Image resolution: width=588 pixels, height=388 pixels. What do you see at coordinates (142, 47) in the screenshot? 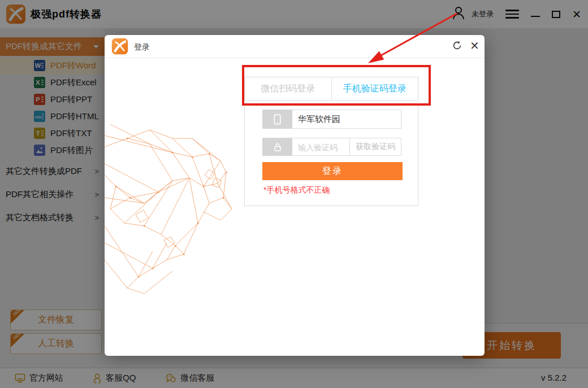
I see `dialog-title: 登录` at bounding box center [142, 47].